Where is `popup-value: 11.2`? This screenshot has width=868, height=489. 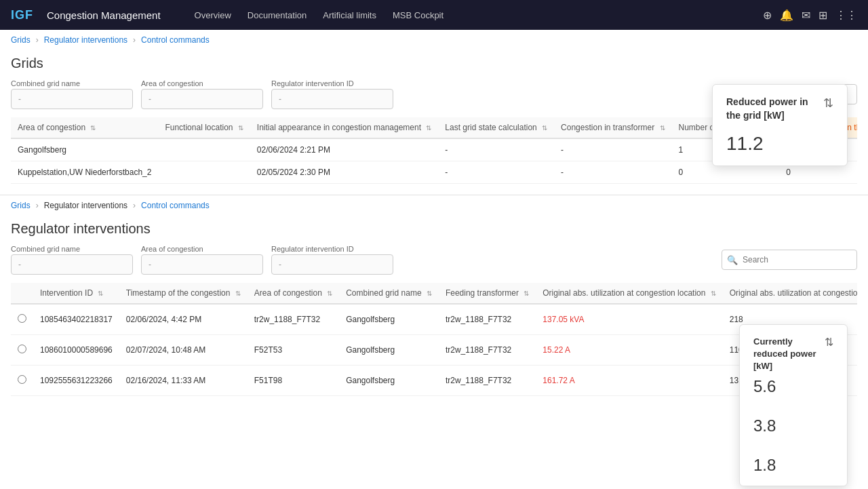 popup-value: 11.2 is located at coordinates (780, 144).